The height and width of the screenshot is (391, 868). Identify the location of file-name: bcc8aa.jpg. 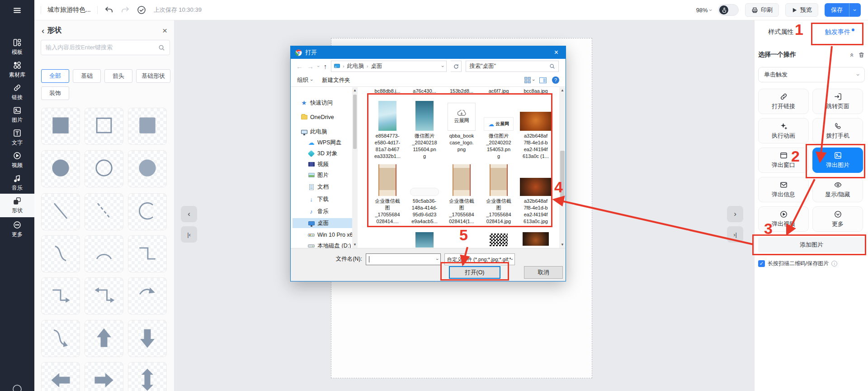
(536, 91).